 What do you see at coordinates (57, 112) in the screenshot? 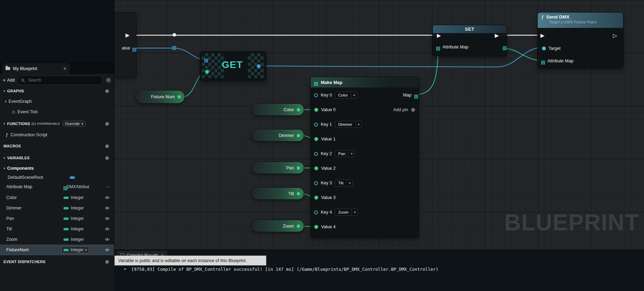
I see `sidebar-item-event-tick: ◇ Event Tick` at bounding box center [57, 112].